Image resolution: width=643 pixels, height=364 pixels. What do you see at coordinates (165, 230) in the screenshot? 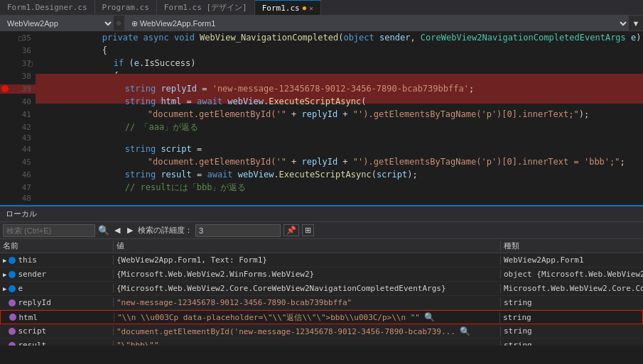
I see `search-depth-label: 検索の詳細度：` at bounding box center [165, 230].